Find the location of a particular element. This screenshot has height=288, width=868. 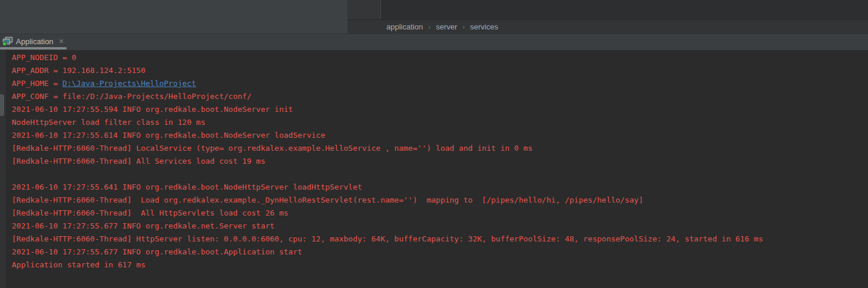

breadcrumb-item-application: application is located at coordinates (405, 27).